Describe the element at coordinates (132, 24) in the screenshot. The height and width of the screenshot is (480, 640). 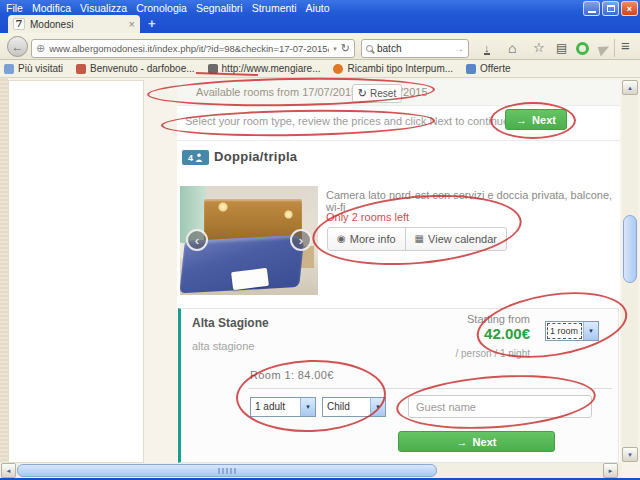
I see `tab-close-icon: ×` at that location.